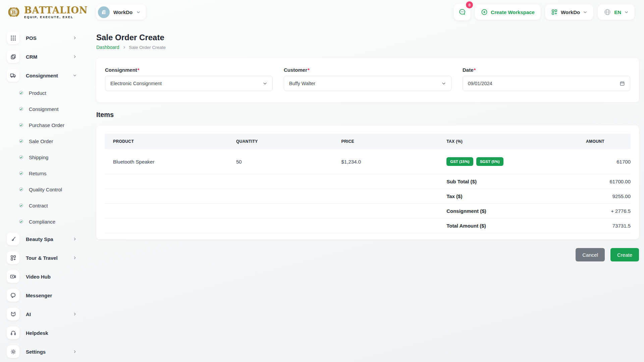 This screenshot has height=362, width=644. I want to click on page-title: Sale Order Create, so click(368, 38).